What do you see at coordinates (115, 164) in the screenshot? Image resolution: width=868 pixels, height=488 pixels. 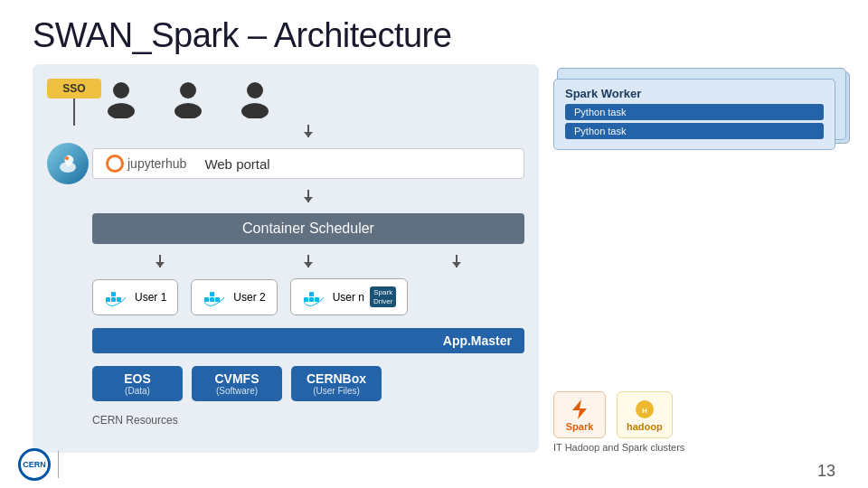 I see `jupyter-circle-icon` at bounding box center [115, 164].